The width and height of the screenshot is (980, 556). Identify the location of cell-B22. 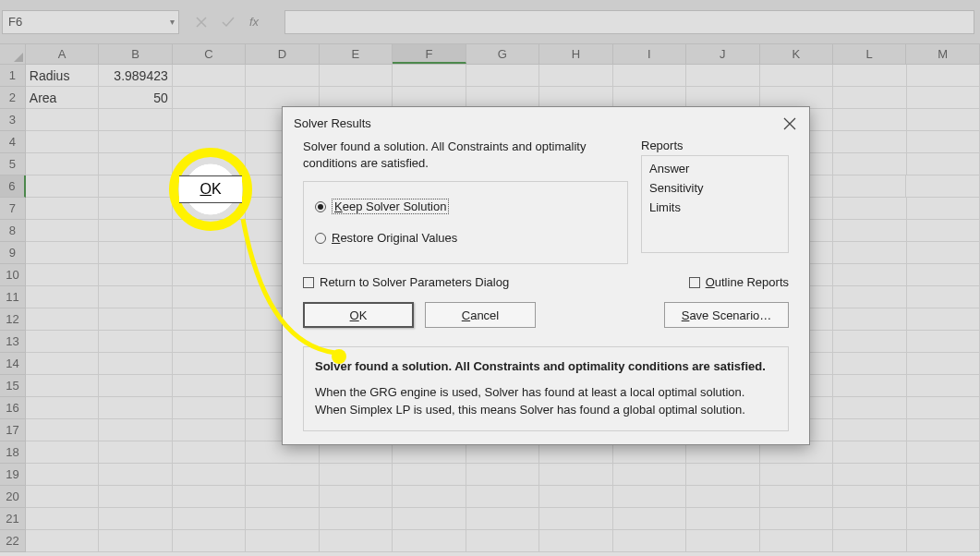
(135, 541).